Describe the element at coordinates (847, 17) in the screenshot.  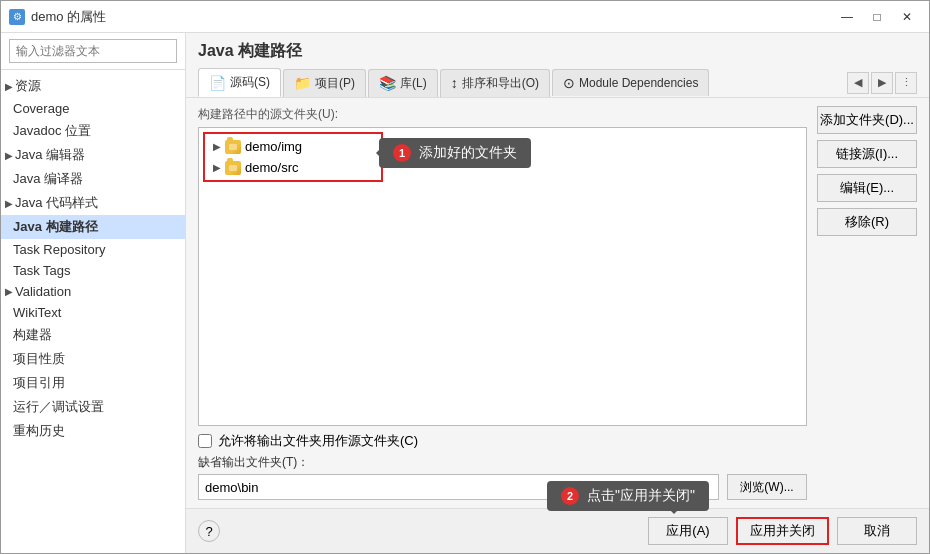
I see `minimize-button: —` at that location.